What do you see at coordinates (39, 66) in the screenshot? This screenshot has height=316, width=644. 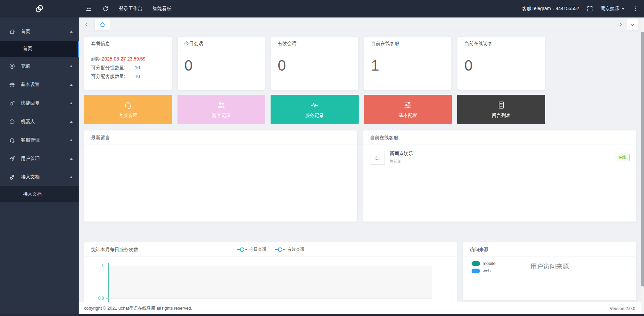 I see `sidebar-item-recharge: 充值` at bounding box center [39, 66].